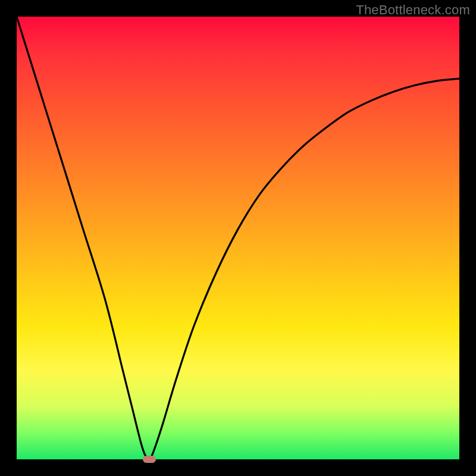 This screenshot has height=476, width=476. What do you see at coordinates (149, 459) in the screenshot?
I see `optimal-point-marker` at bounding box center [149, 459].